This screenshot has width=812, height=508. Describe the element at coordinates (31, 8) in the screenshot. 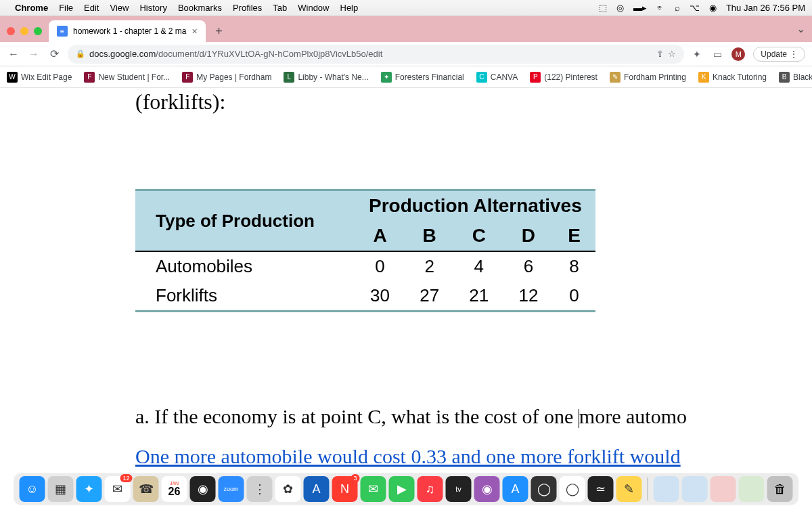

I see `menu-app: Chrome` at that location.